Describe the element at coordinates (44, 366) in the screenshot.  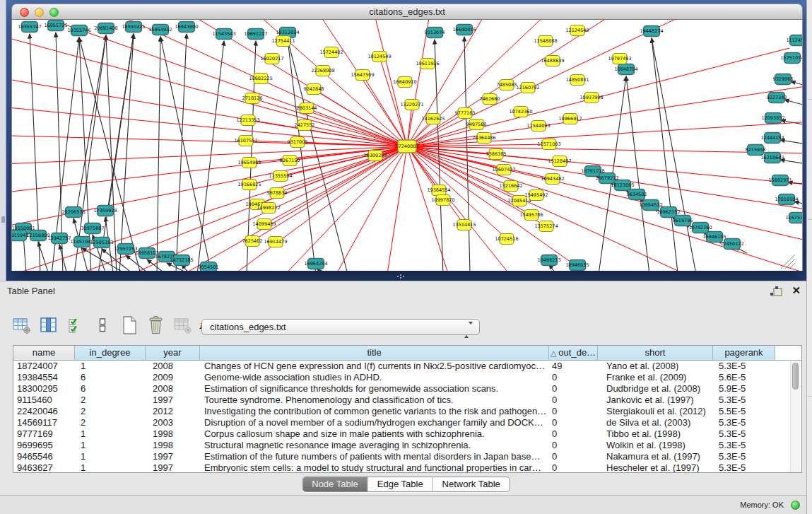
I see `table-cell: 18724007` at that location.